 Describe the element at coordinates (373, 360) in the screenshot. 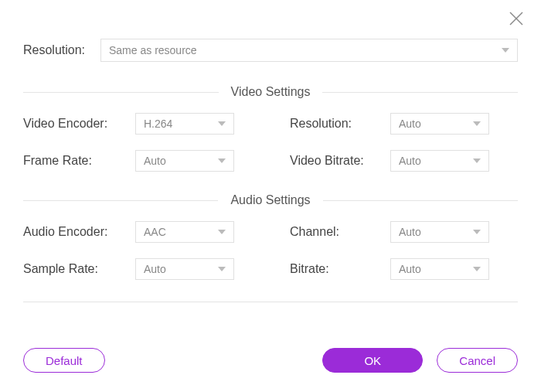

I see `ok-button-label: OK` at that location.